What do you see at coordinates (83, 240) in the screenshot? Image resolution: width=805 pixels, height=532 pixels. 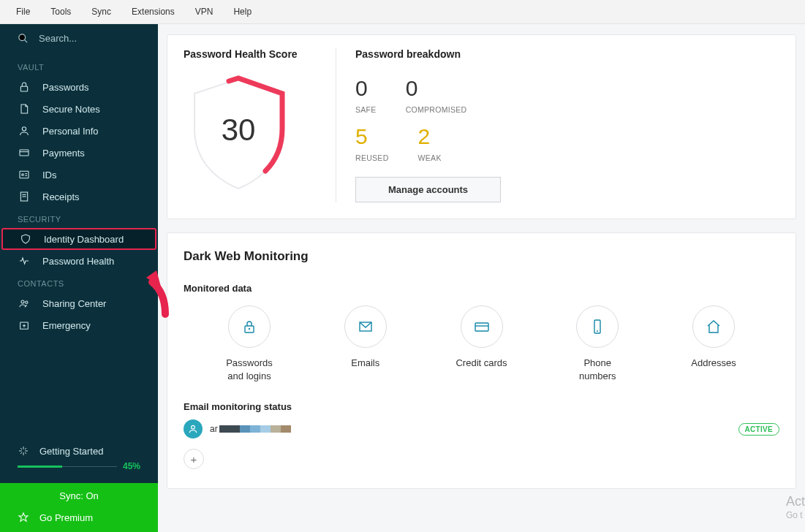 I see `sidebar-item-label: Identity Dashboard` at bounding box center [83, 240].